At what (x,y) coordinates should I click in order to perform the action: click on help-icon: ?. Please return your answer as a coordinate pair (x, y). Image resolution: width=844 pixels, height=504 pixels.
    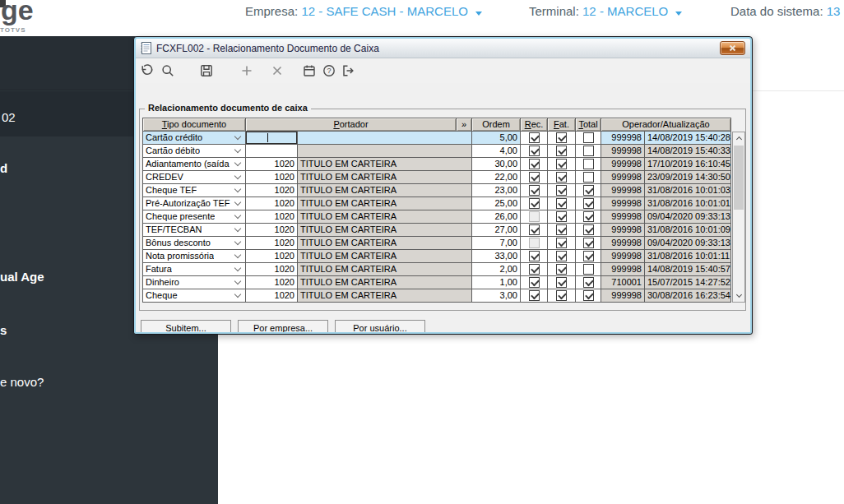
    Looking at the image, I should click on (329, 71).